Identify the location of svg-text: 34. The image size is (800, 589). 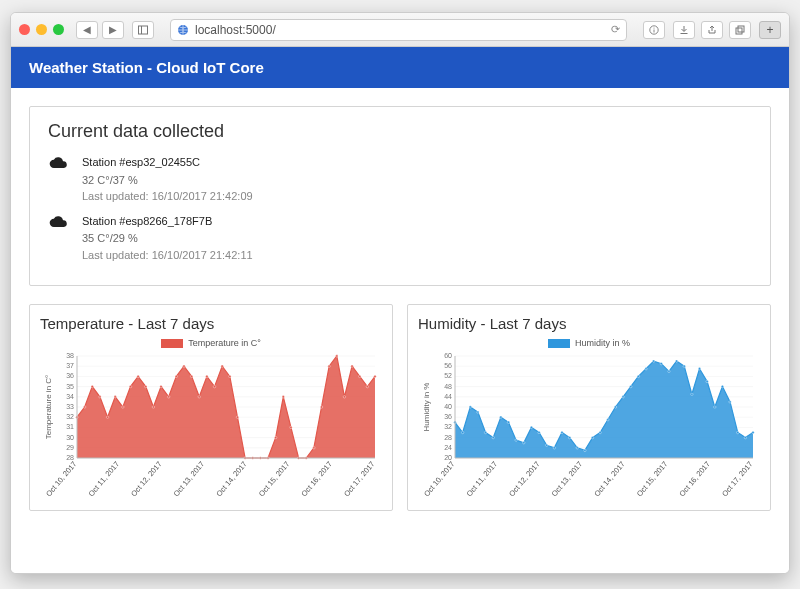
(70, 396).